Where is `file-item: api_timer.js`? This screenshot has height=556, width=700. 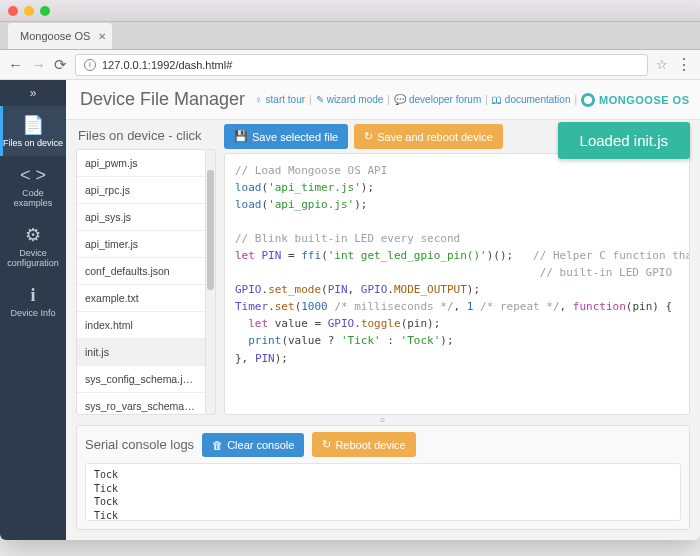 file-item: api_timer.js is located at coordinates (141, 244).